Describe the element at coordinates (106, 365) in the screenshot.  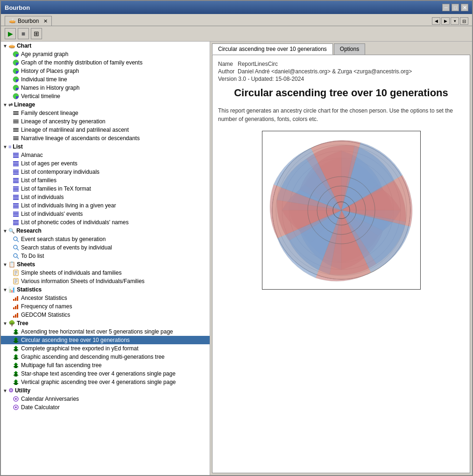
I see `tree-item-tree-4: Multipage full fan ascending tree` at that location.